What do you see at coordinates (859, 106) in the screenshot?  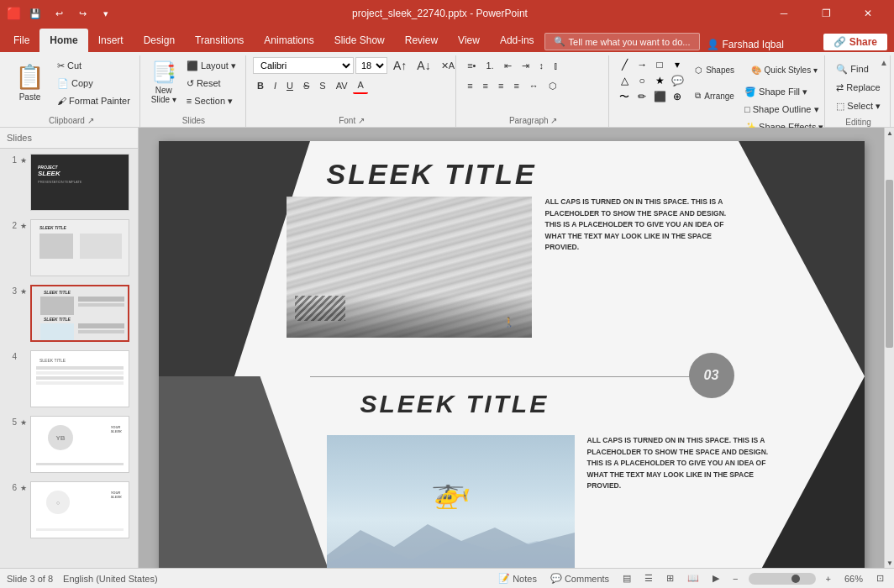 I see `select-button: ⬚ Select ▾` at bounding box center [859, 106].